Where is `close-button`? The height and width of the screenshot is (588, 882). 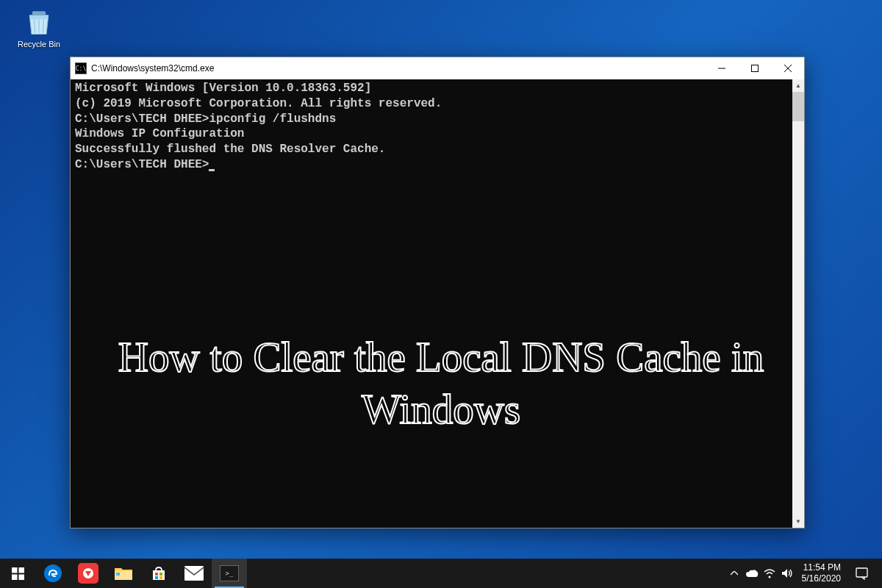
close-button is located at coordinates (788, 68).